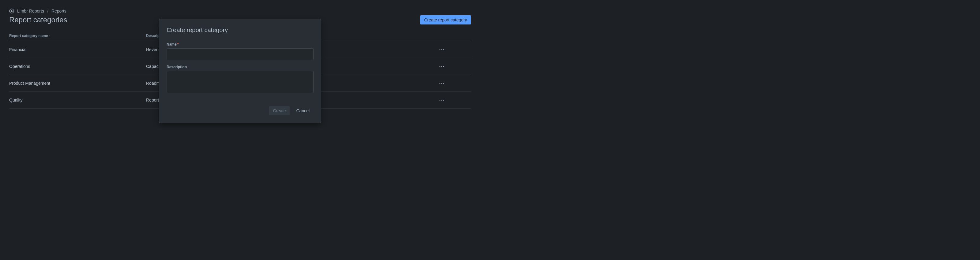 The height and width of the screenshot is (260, 980). I want to click on create-category-modal: Create report category Name* Description…, so click(240, 71).